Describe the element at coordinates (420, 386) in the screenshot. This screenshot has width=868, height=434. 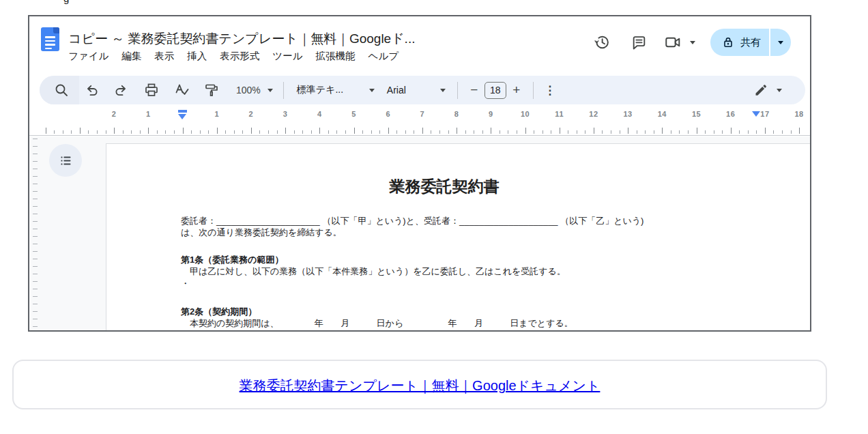
I see `source-link: 業務委託契約書テンプレート｜無料｜Googleドキュメント` at that location.